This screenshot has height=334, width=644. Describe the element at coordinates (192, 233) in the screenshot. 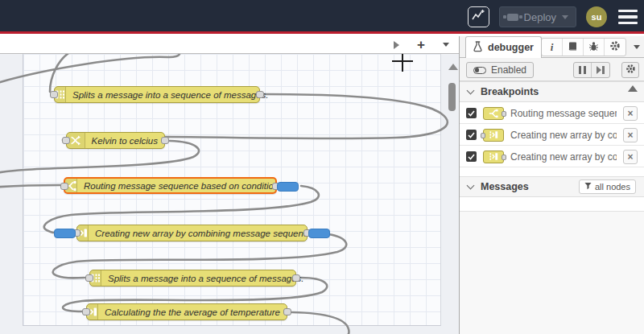

I see `flow-node-join-1: Creating new array by combining message …` at that location.